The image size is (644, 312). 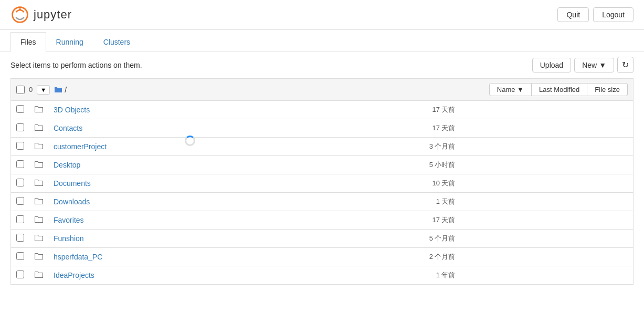 What do you see at coordinates (322, 110) in the screenshot?
I see `table-row: 3D Objects 17 天前` at bounding box center [322, 110].